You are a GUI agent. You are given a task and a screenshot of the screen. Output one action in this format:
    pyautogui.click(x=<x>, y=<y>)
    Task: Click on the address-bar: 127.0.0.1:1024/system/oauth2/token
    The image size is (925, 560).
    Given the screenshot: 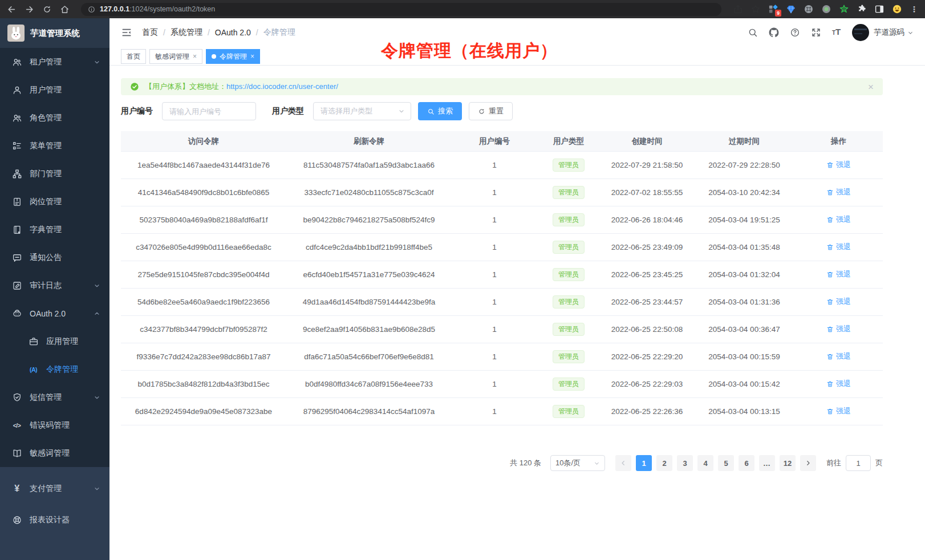 What is the action you would take?
    pyautogui.click(x=401, y=9)
    